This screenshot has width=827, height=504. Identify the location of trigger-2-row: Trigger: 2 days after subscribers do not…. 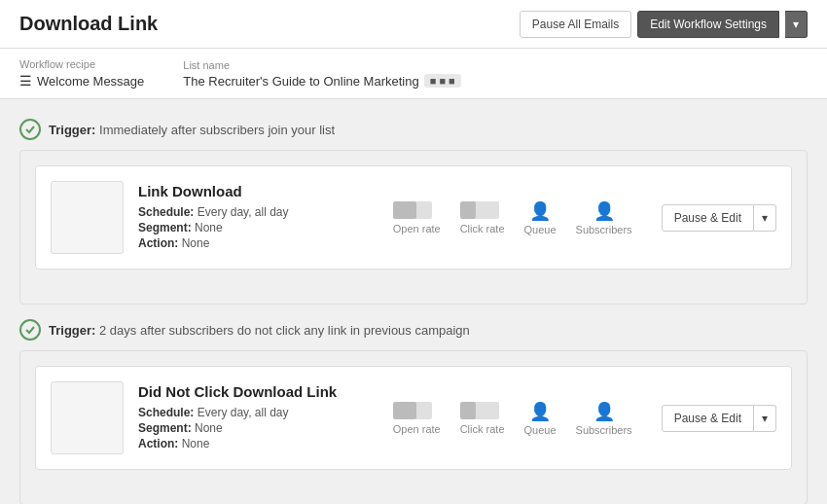
(414, 330).